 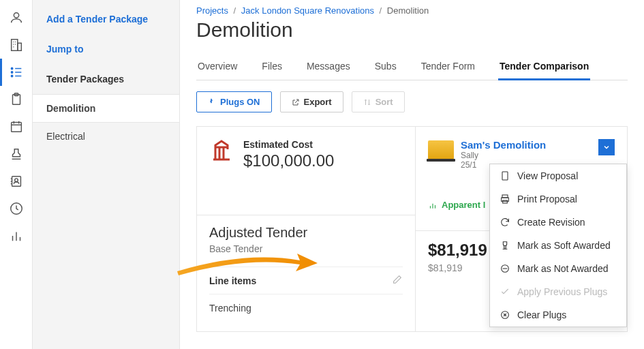 I want to click on rail-building-icon, so click(x=16, y=45).